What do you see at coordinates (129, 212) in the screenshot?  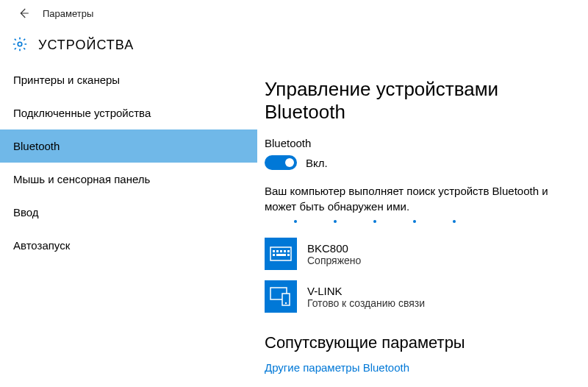 I see `sidebar-item-4: Ввод` at bounding box center [129, 212].